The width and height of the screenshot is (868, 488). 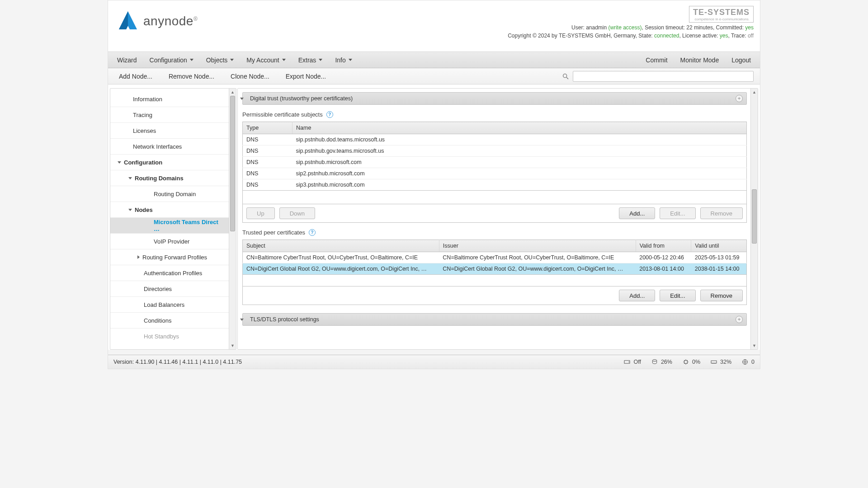 I want to click on nav-information: Information, so click(x=170, y=99).